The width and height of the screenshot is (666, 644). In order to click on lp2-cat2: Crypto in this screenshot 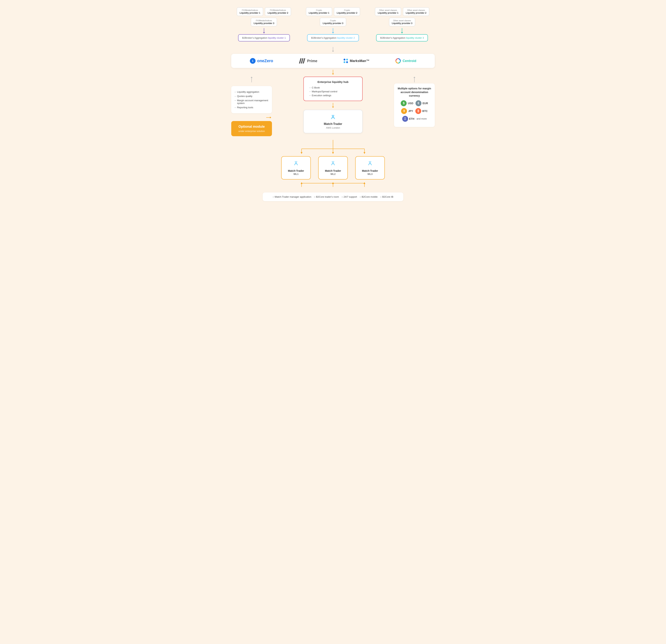, I will do `click(347, 10)`.